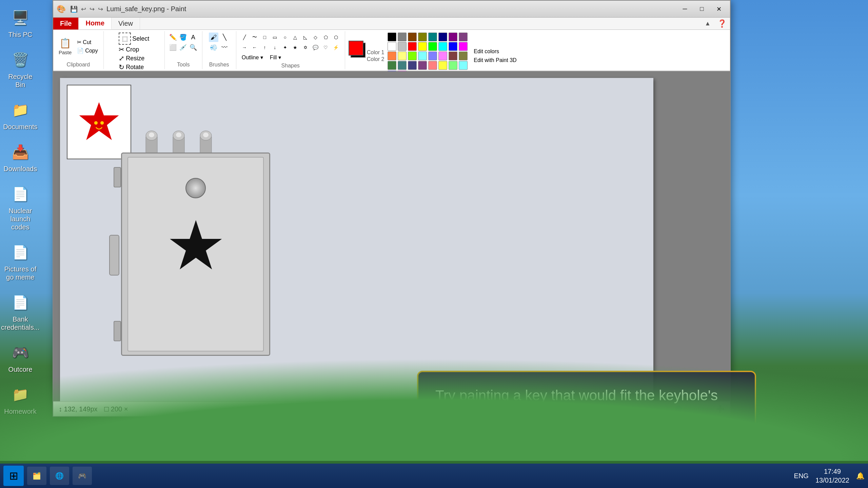  I want to click on shape-rect-round: ▭, so click(275, 37).